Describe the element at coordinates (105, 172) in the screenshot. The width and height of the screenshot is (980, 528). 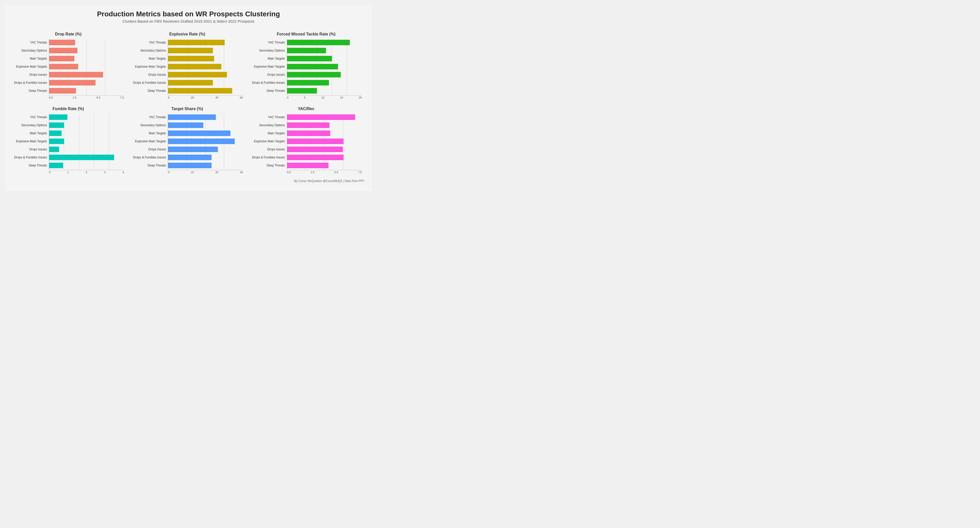
I see `x-axis-tick: 3` at that location.